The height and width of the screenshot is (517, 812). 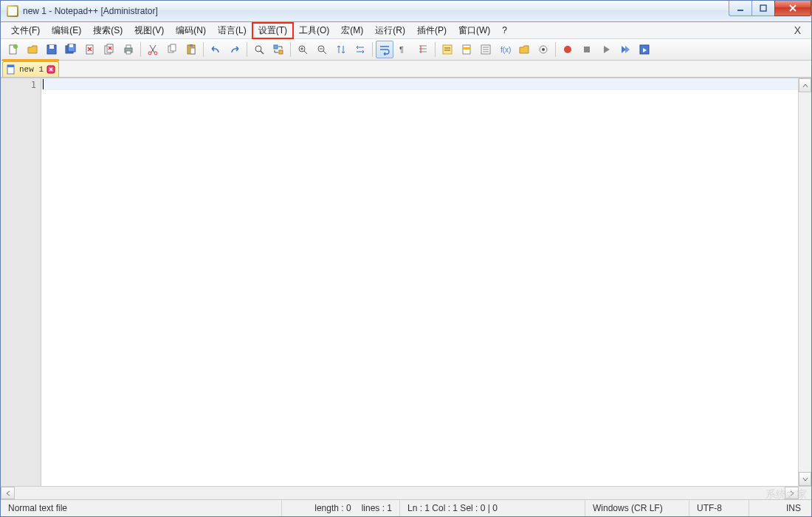 What do you see at coordinates (149, 31) in the screenshot?
I see `menu-view: 视图(V)` at bounding box center [149, 31].